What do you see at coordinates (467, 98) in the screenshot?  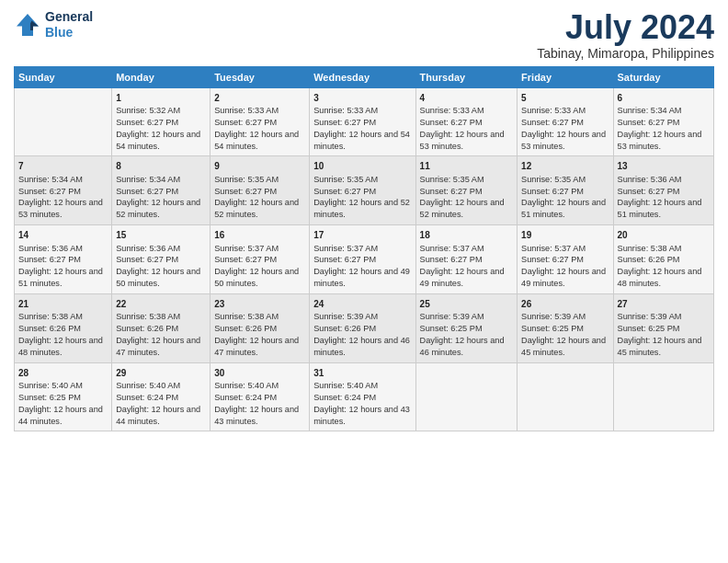 I see `day-number: 4` at bounding box center [467, 98].